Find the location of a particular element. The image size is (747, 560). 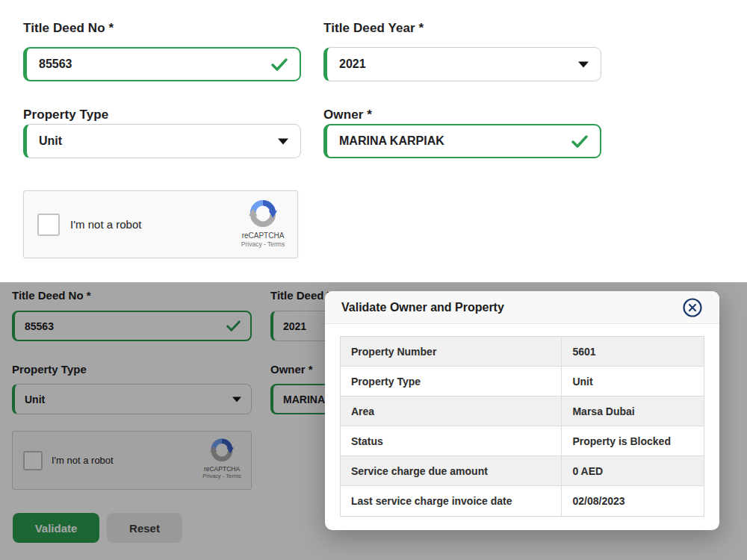

recaptcha-checkbox is located at coordinates (49, 225).